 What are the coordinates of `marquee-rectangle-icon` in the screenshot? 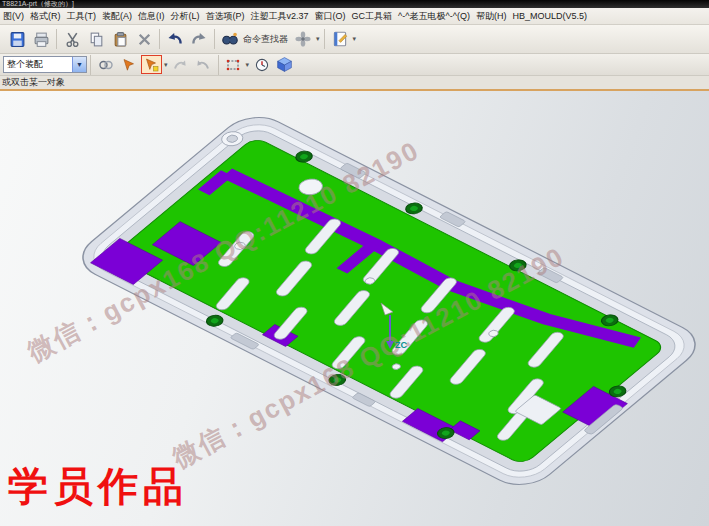 It's located at (233, 65).